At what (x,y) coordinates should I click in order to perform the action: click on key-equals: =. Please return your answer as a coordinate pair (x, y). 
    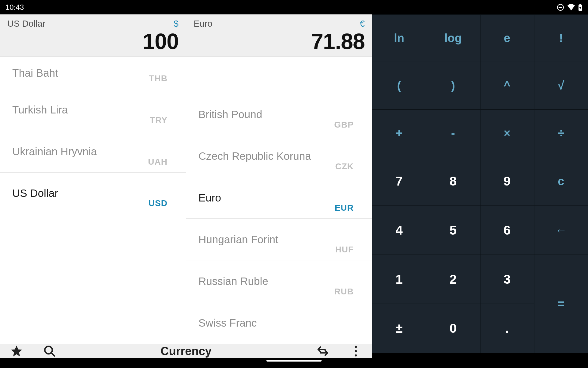
    Looking at the image, I should click on (561, 304).